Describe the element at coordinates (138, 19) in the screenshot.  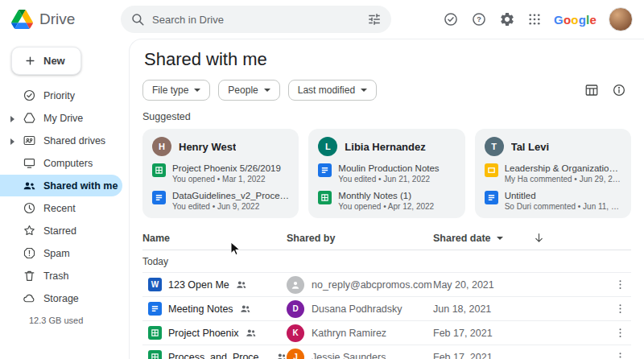
I see `search-icon` at that location.